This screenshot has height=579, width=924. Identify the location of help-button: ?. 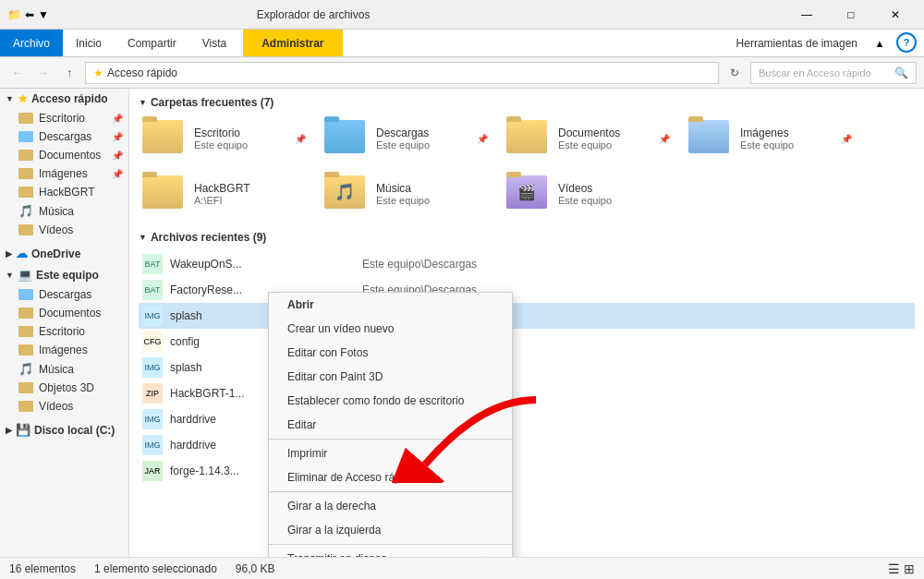
(906, 42).